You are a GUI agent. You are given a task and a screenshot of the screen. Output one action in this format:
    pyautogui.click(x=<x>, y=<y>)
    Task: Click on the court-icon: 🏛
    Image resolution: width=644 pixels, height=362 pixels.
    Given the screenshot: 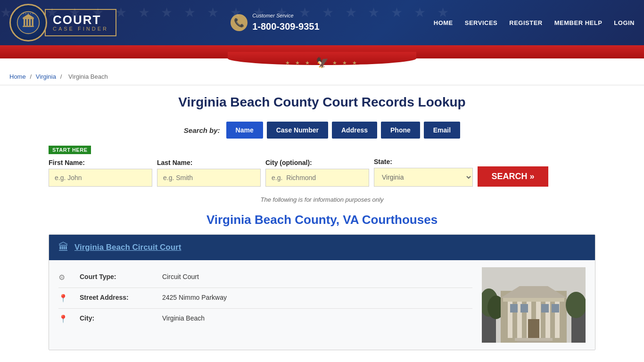 What is the action you would take?
    pyautogui.click(x=64, y=247)
    